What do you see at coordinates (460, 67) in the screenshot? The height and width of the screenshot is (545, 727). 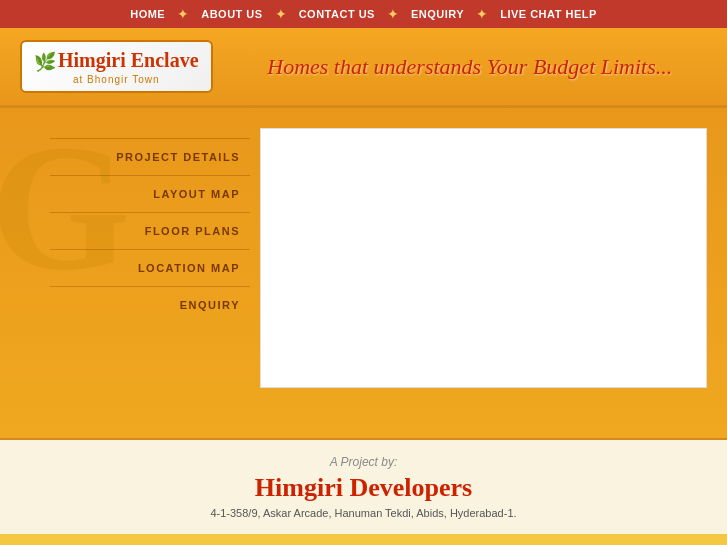 I see `tagline: Homes that understands Your Budget Limit…` at bounding box center [460, 67].